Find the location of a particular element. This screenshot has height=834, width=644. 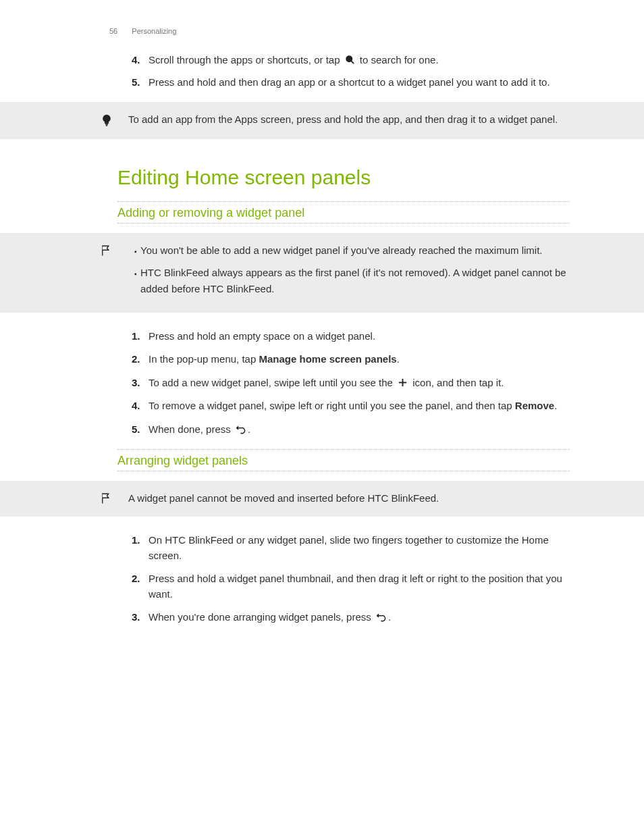

step-item: 1.Press and hold an empty space on a wid… is located at coordinates (359, 336).